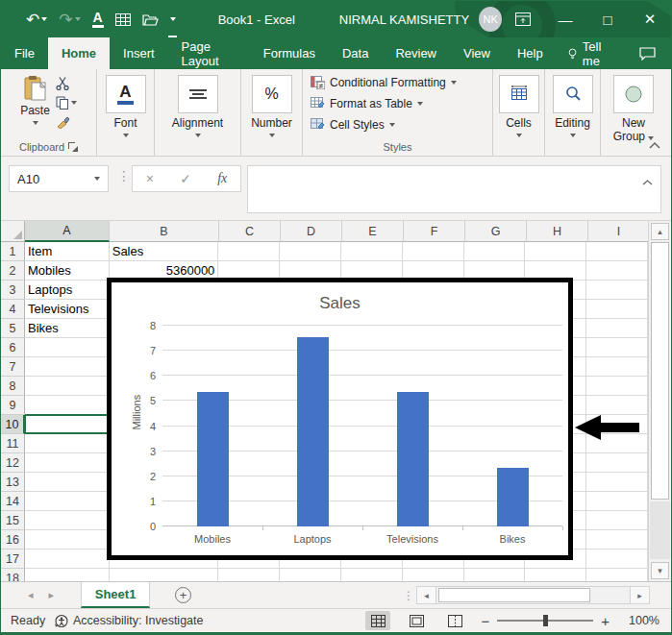 This screenshot has width=672, height=635. What do you see at coordinates (173, 19) in the screenshot?
I see `customize-qat-button` at bounding box center [173, 19].